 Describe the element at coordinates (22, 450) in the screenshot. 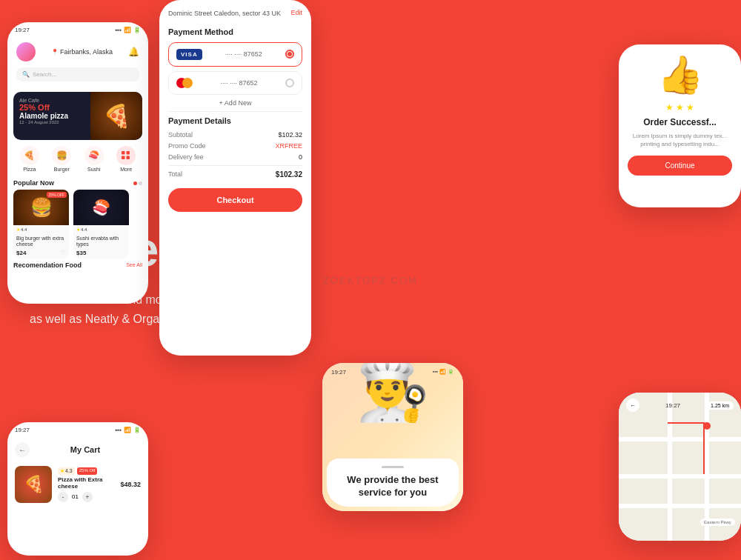

I see `back-button: ←` at that location.